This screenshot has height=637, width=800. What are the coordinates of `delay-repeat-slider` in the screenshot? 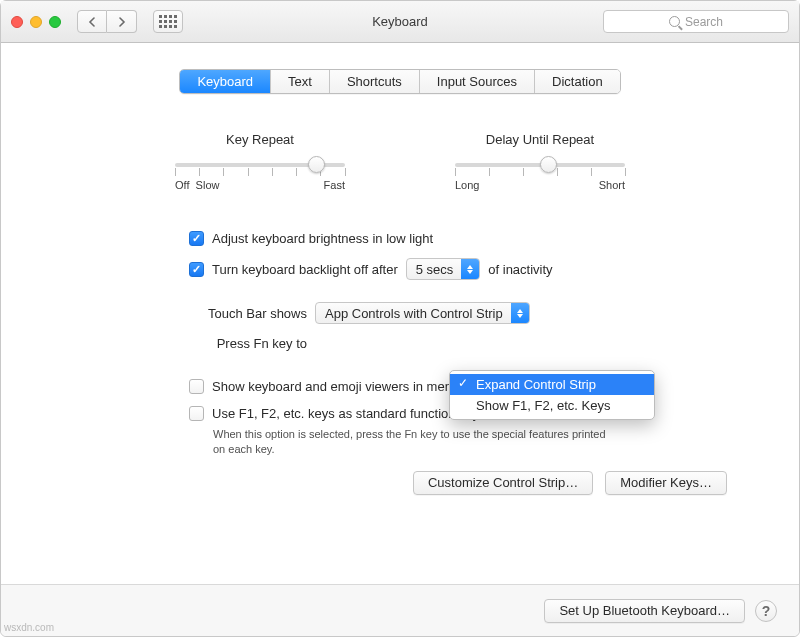 It's located at (540, 165).